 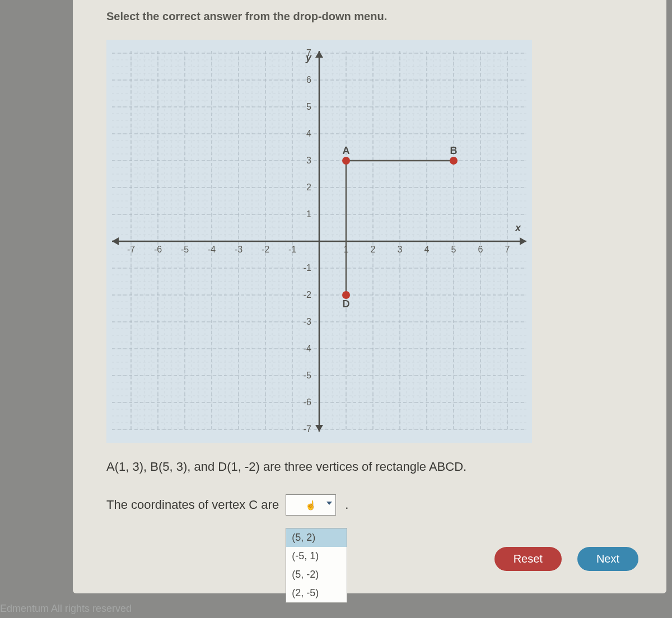 I want to click on chevron-down-icon, so click(x=329, y=503).